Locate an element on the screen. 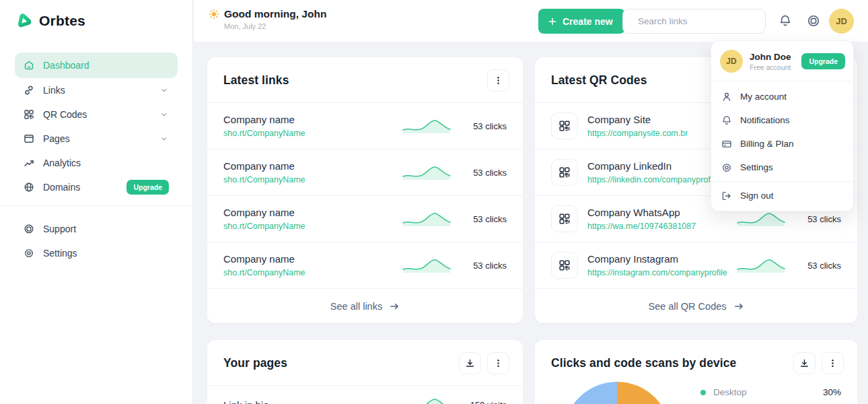  sidebar-item-qr-codes: QR Codes is located at coordinates (96, 114).